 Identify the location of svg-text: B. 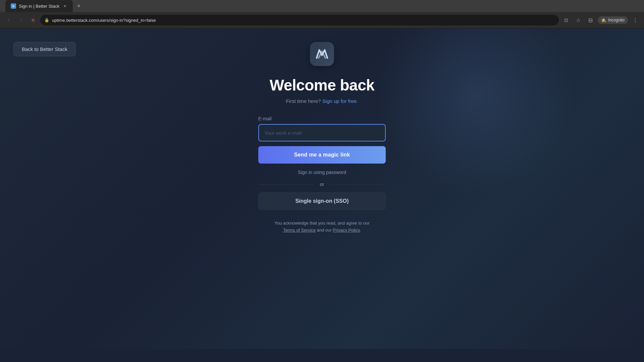
(13, 6).